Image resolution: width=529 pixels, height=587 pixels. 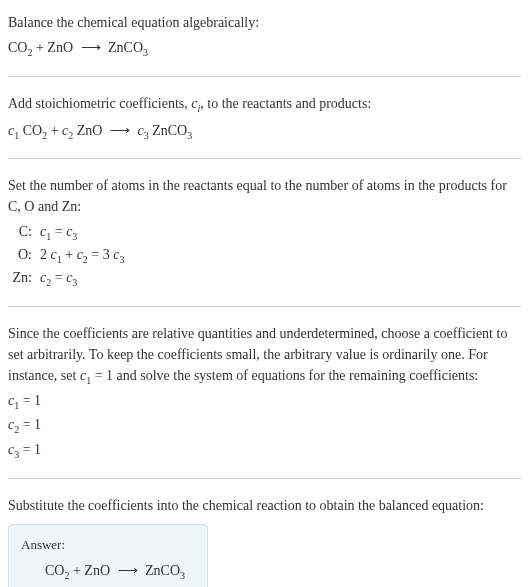 What do you see at coordinates (56, 278) in the screenshot?
I see `atom-equation: c2 = c3` at bounding box center [56, 278].